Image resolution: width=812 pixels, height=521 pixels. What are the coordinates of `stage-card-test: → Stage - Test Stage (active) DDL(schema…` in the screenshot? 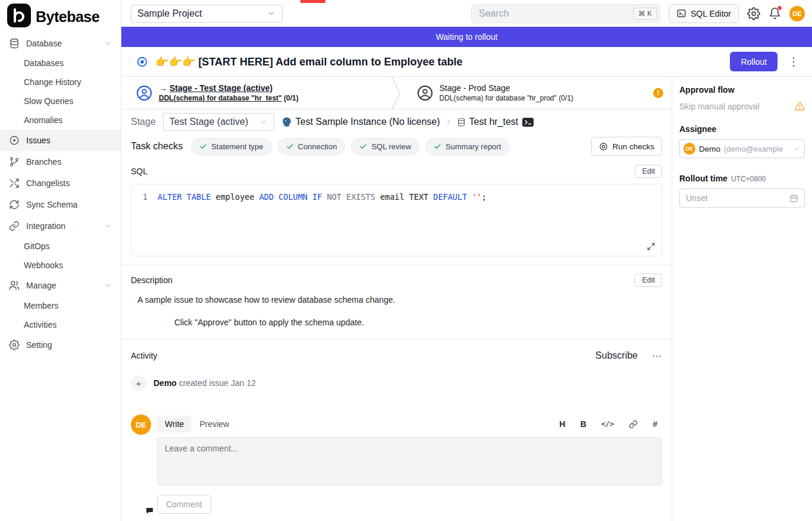 It's located at (256, 93).